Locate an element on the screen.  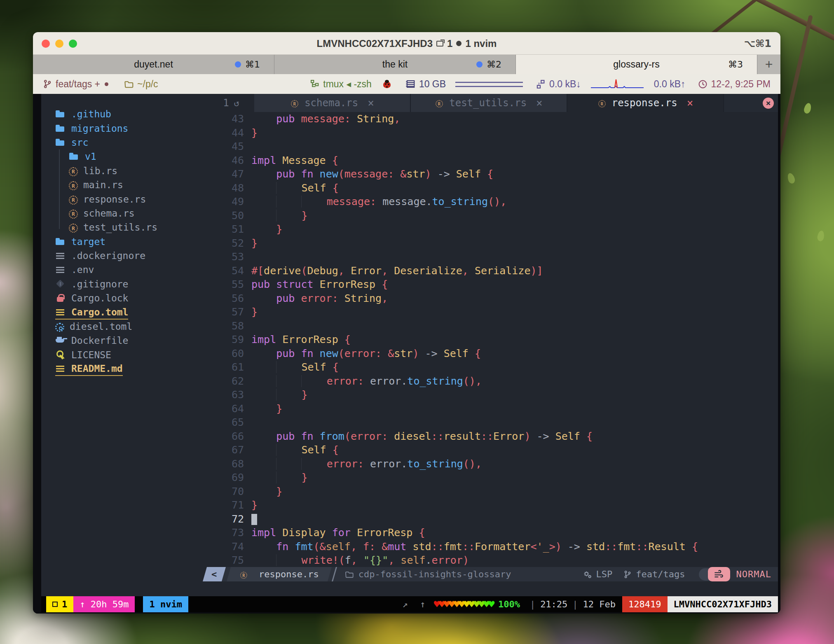
code-line-52: 52} is located at coordinates (493, 243).